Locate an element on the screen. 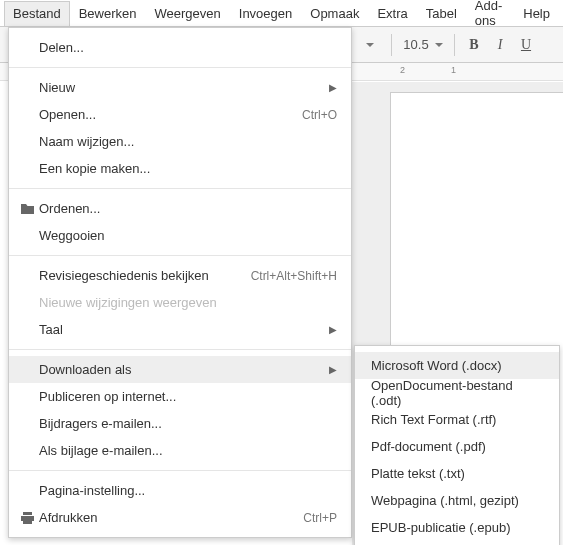  menu-item-language: Taal ▶ is located at coordinates (180, 330).